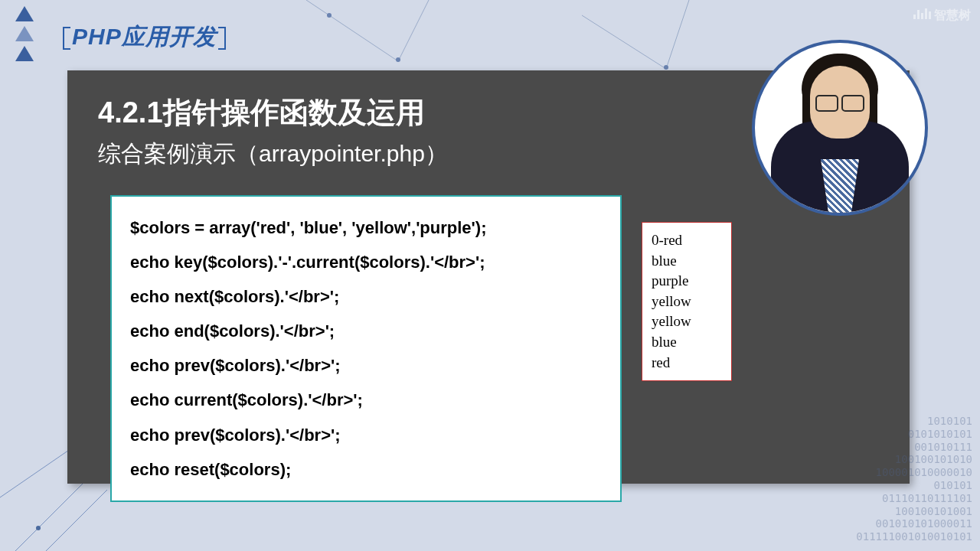  I want to click on decorative-arrows, so click(24, 34).